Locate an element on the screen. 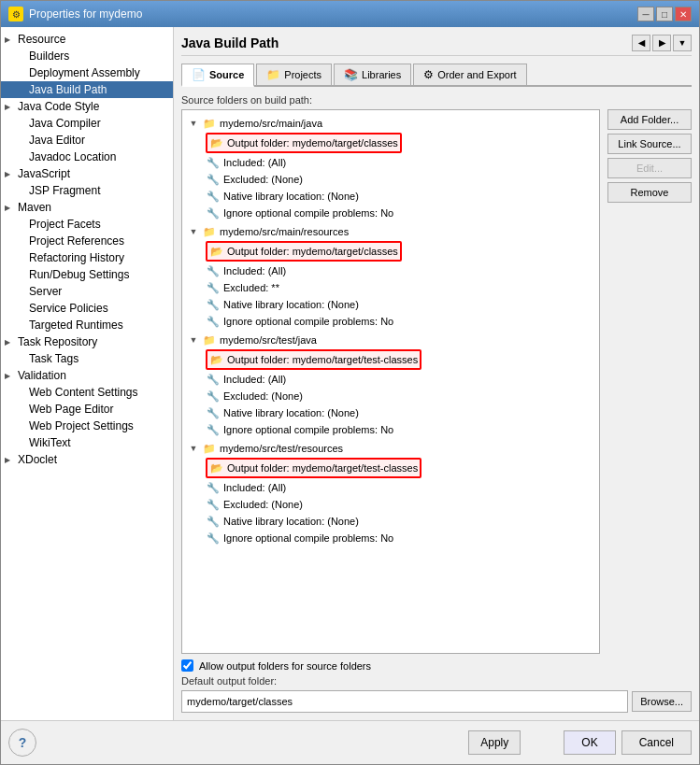 This screenshot has width=700, height=765. panel-title-bar: Java Build Path ◀ ▶ ▼ is located at coordinates (436, 45).